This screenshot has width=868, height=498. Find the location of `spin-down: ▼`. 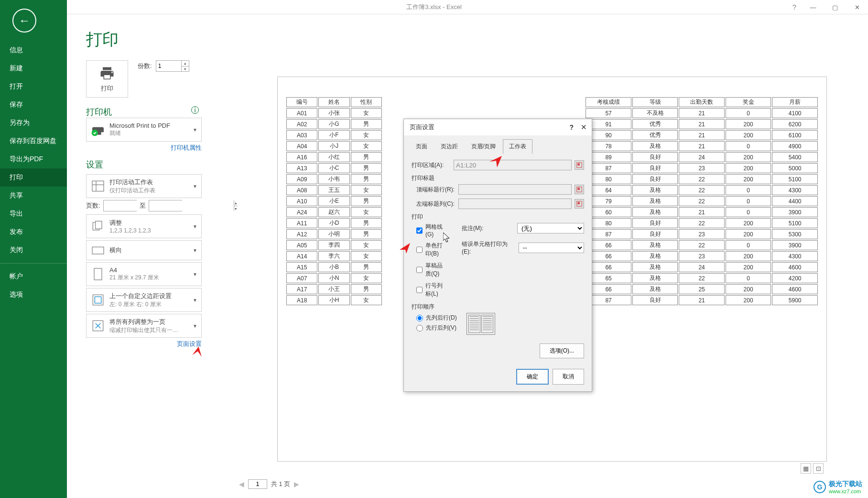

spin-down: ▼ is located at coordinates (185, 69).